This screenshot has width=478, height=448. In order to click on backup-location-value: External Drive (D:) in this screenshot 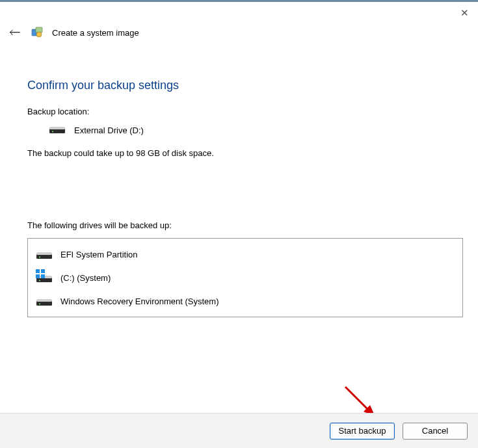, I will do `click(109, 130)`.